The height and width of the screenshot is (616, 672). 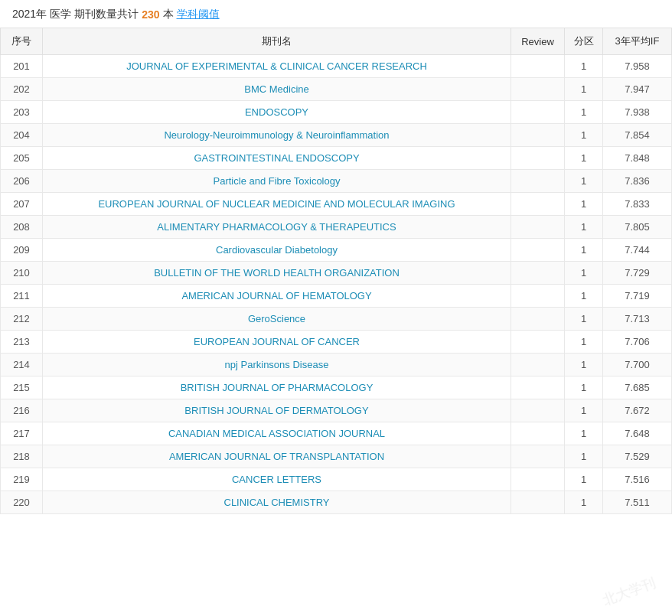 I want to click on table-row: 220CLINICAL CHEMISTRY17.511, so click(x=337, y=503).